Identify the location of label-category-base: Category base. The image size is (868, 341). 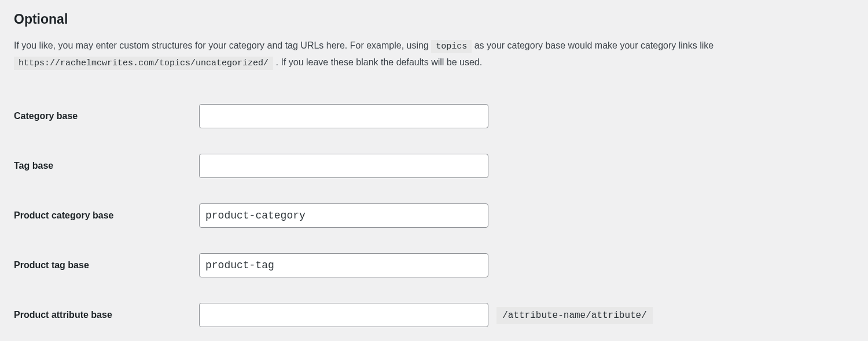
(106, 116).